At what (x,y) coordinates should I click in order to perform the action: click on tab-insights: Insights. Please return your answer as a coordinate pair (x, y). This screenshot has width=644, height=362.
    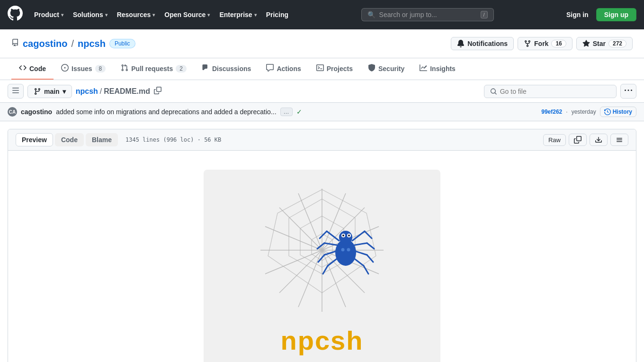
    Looking at the image, I should click on (438, 69).